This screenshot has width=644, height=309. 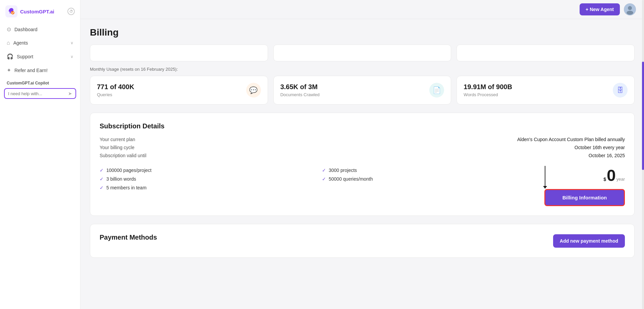 What do you see at coordinates (40, 82) in the screenshot?
I see `copilot-label: CustomGPT.ai Copilot` at bounding box center [40, 82].